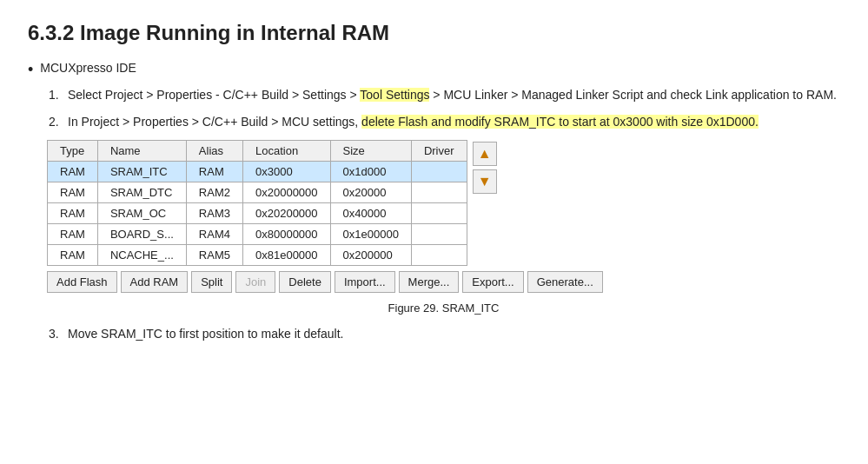 The width and height of the screenshot is (868, 464). What do you see at coordinates (257, 255) in the screenshot?
I see `table-row: RAMNCACHE_...RAM50x81e000000x200000` at bounding box center [257, 255].